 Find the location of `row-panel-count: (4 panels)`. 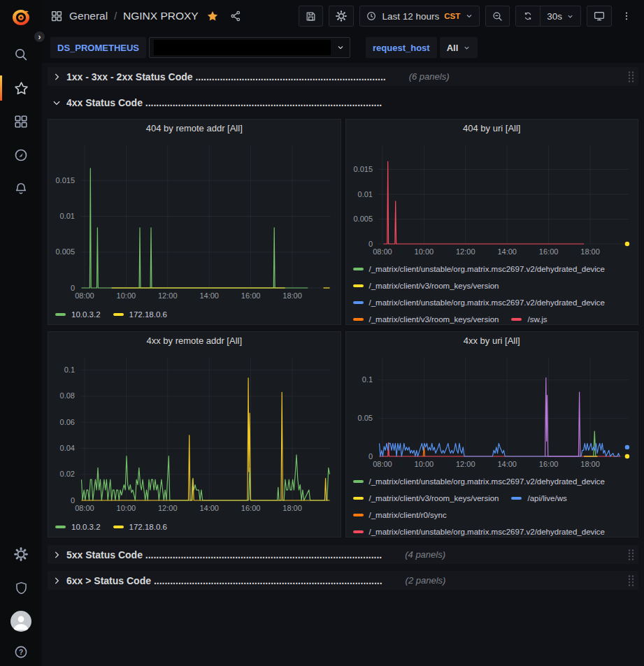

row-panel-count: (4 panels) is located at coordinates (425, 555).